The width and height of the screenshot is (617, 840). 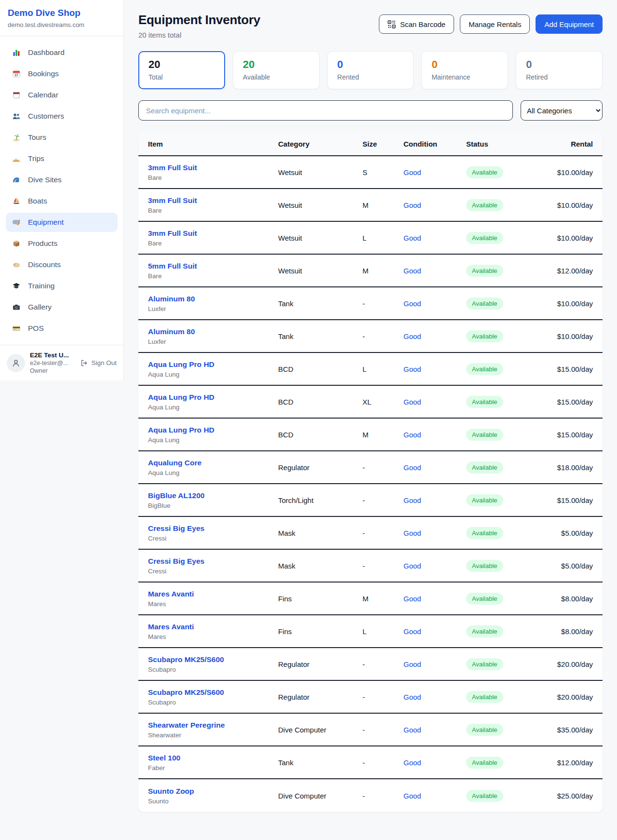 I want to click on sidebar-item-trips: Trips, so click(x=62, y=159).